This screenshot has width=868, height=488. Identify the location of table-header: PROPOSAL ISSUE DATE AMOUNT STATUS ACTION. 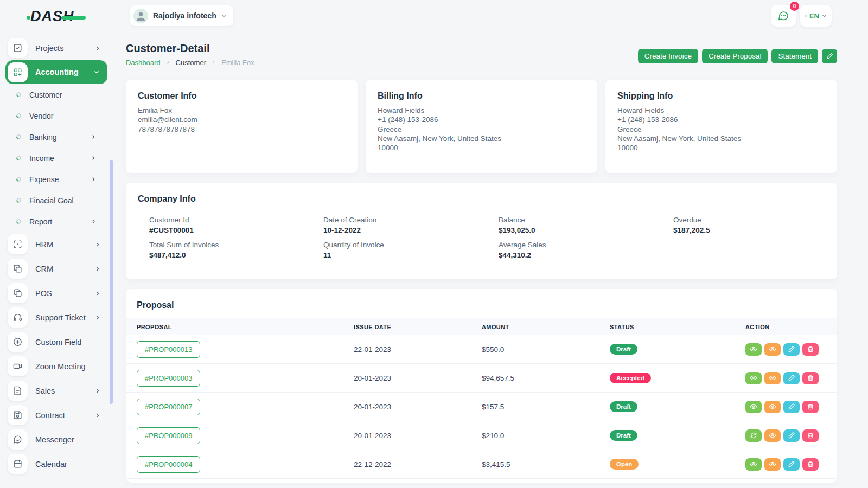
(482, 326).